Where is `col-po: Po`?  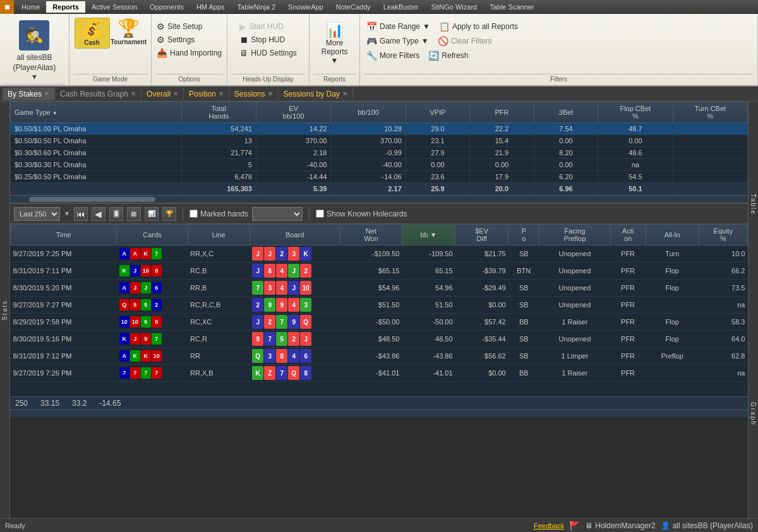 col-po: Po is located at coordinates (524, 235).